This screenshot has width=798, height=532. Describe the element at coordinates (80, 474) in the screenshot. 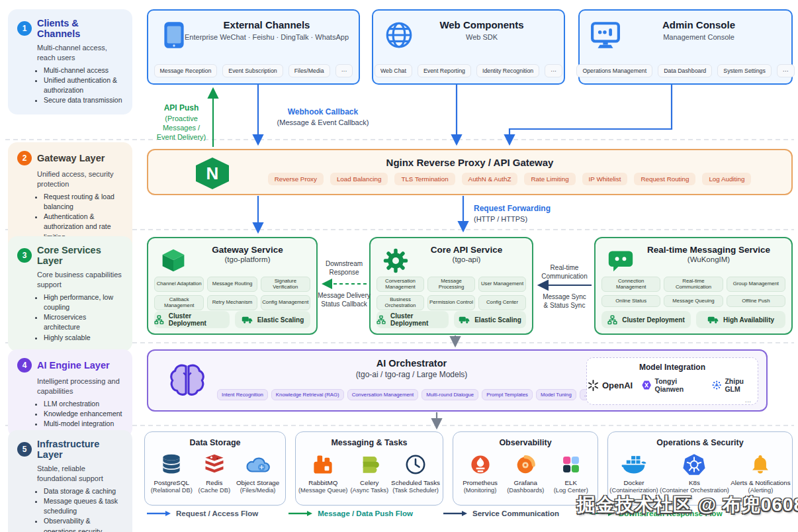

I see `layer-subtitle: Stable, reliable foundational support` at that location.